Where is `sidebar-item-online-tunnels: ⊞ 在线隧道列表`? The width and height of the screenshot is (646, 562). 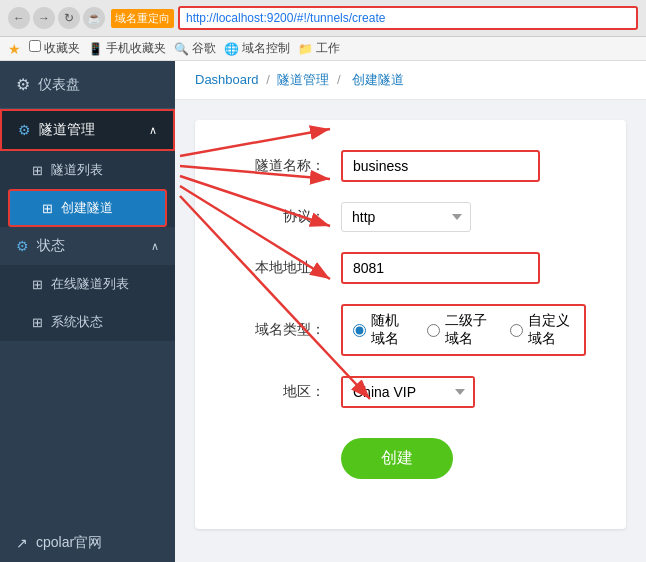
sidebar-item-online-tunnels: ⊞ 在线隧道列表 is located at coordinates (88, 284).